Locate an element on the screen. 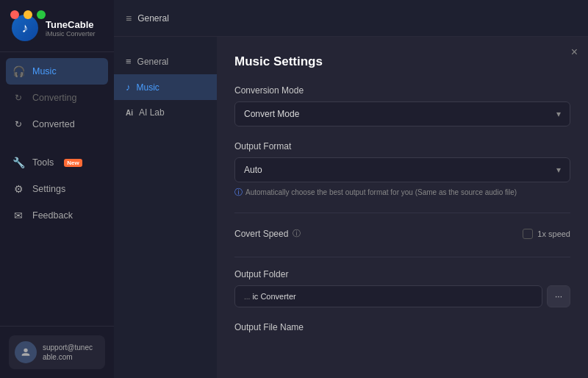 This screenshot has height=378, width=588. app-title-block: TuneCable iMusic Converter is located at coordinates (71, 28).